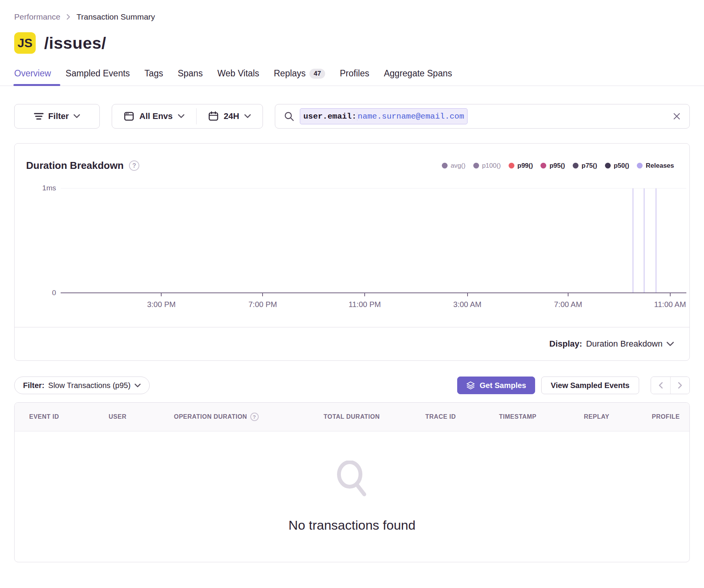  Describe the element at coordinates (618, 417) in the screenshot. I see `column-header-replay: REPLAY` at that location.